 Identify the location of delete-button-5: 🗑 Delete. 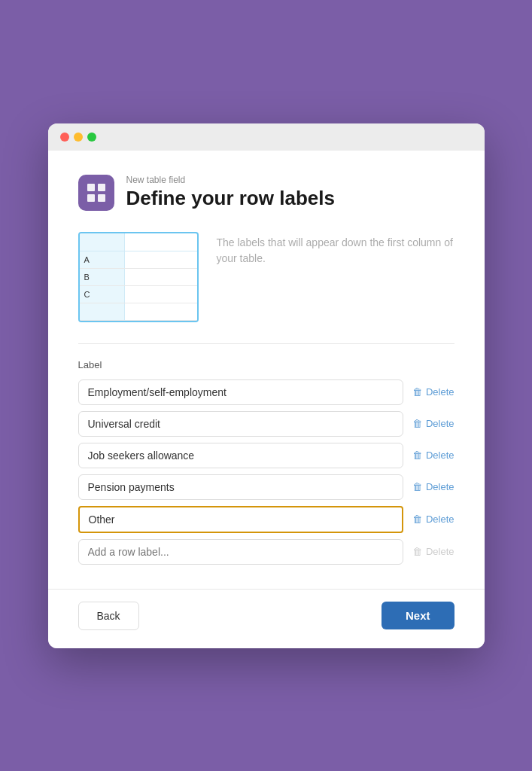
(433, 520).